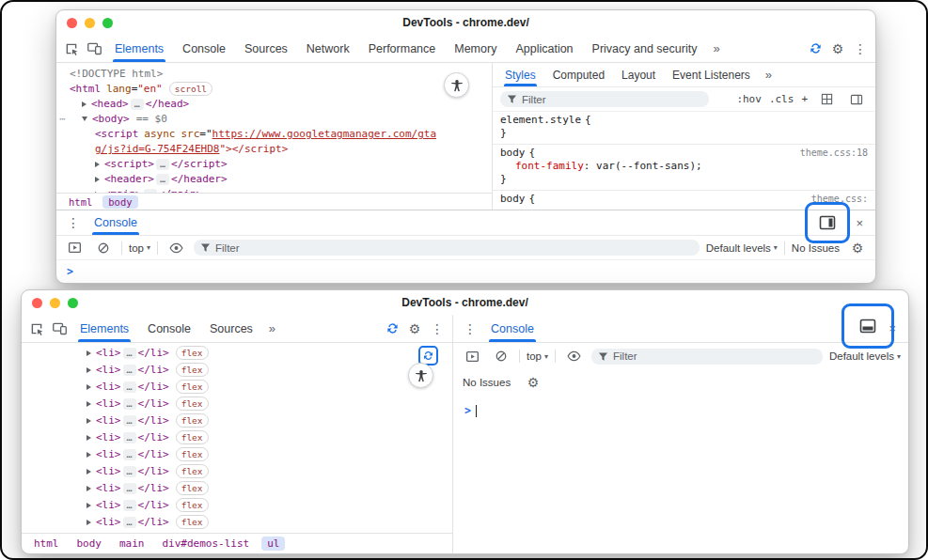 The width and height of the screenshot is (928, 560). Describe the element at coordinates (868, 326) in the screenshot. I see `dock-to-bottom-icon` at that location.